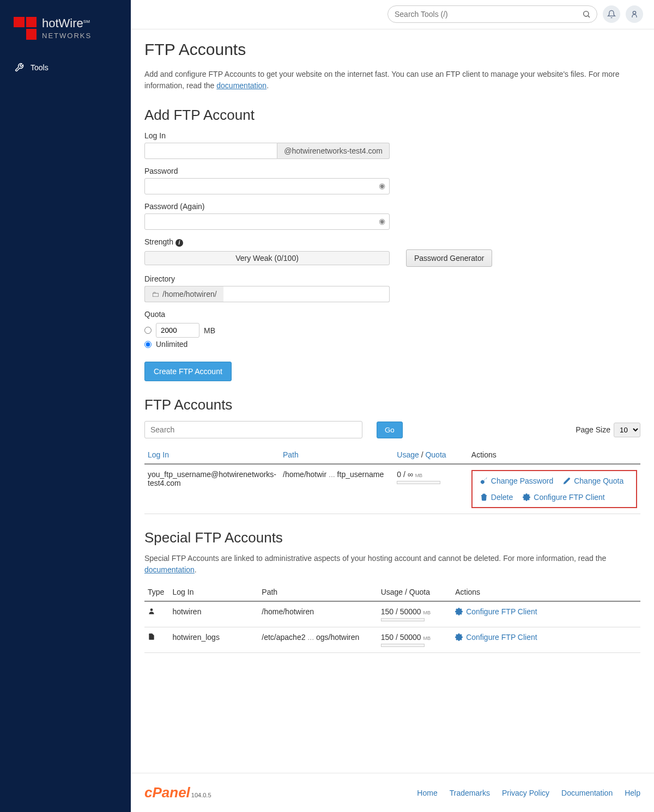 The width and height of the screenshot is (654, 812). What do you see at coordinates (567, 481) in the screenshot?
I see `pencil-icon` at bounding box center [567, 481].